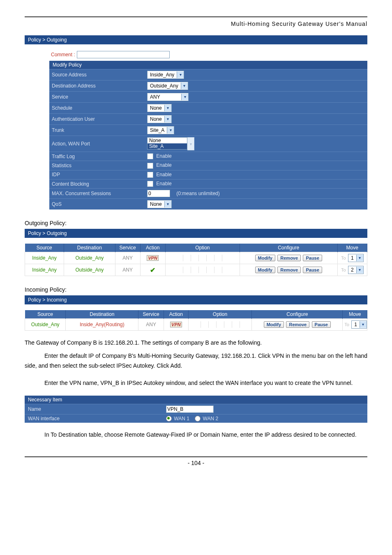 The image size is (392, 555). I want to click on incoming-section-label: Incoming Policy:, so click(196, 290).